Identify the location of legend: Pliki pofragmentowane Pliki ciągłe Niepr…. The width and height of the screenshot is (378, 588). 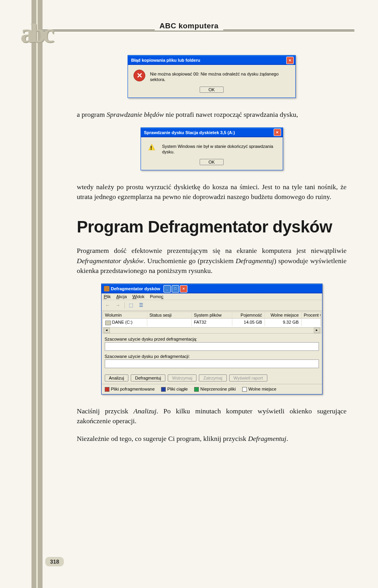
(212, 389).